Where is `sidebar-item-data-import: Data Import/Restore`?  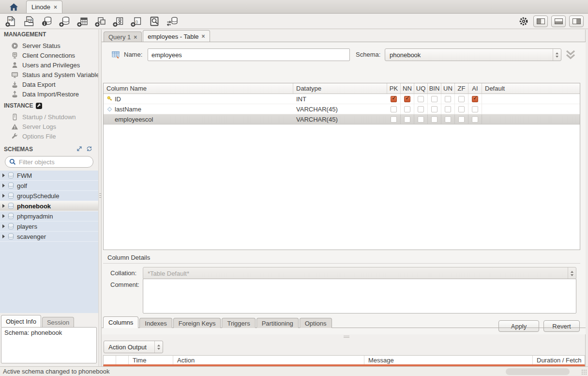
sidebar-item-data-import: Data Import/Restore is located at coordinates (49, 94).